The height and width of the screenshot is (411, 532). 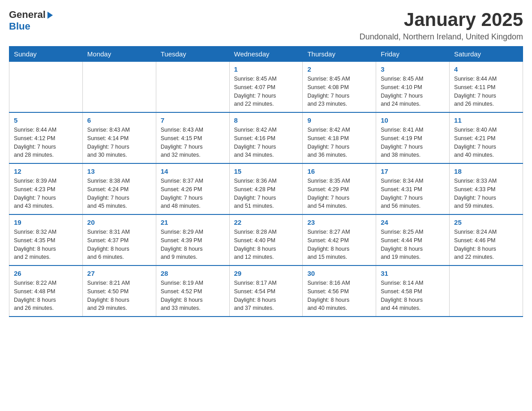 What do you see at coordinates (266, 222) in the screenshot?
I see `day-number: 22` at bounding box center [266, 222].